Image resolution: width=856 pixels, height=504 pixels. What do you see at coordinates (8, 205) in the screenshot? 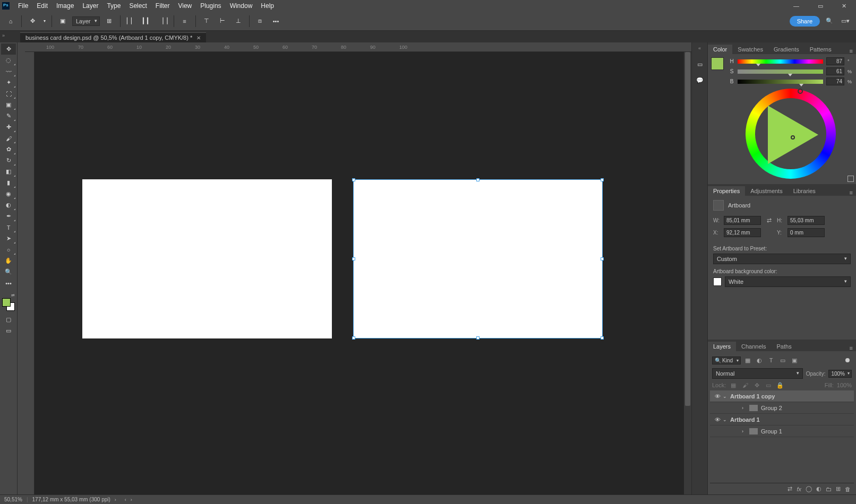
I see `dodge-tool: ◐` at bounding box center [8, 205].